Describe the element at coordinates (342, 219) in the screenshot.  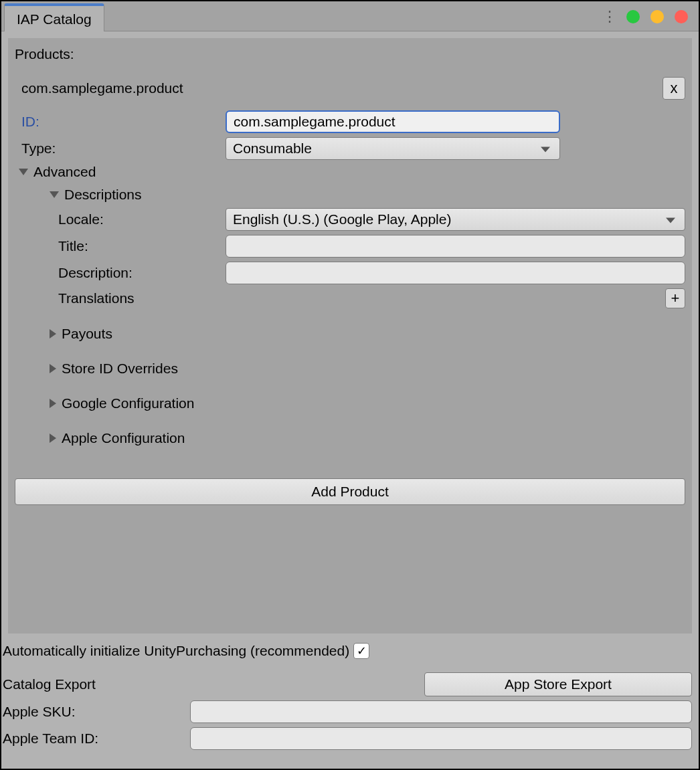
I see `locale-select-value: English (U.S.) (Google Play, Apple)` at that location.